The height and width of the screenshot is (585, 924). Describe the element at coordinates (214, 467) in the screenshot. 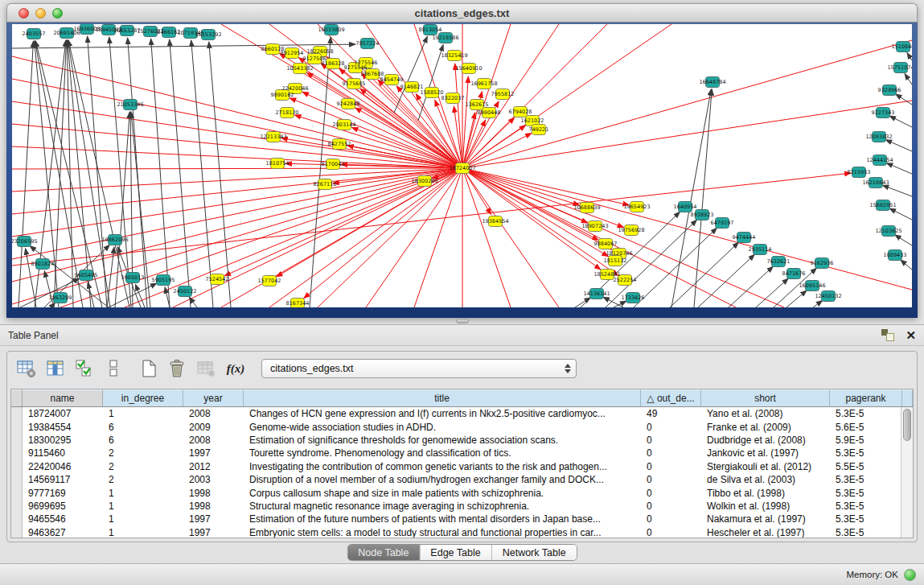

I see `table-cell-year: 2012` at that location.